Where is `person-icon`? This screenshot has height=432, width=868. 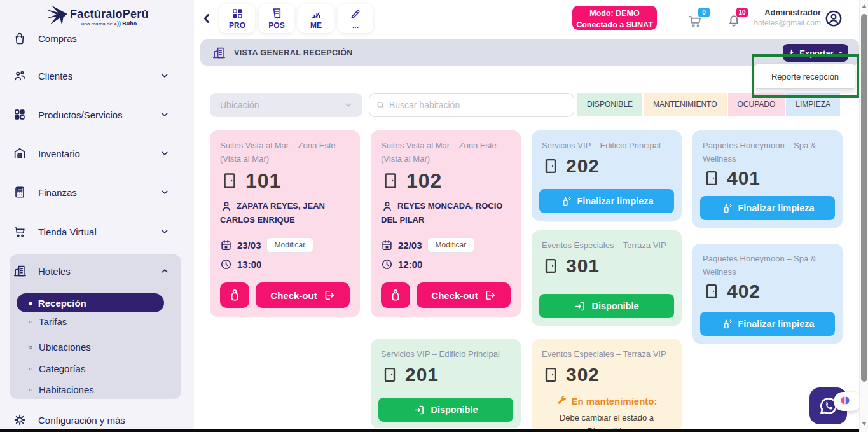 person-icon is located at coordinates (387, 206).